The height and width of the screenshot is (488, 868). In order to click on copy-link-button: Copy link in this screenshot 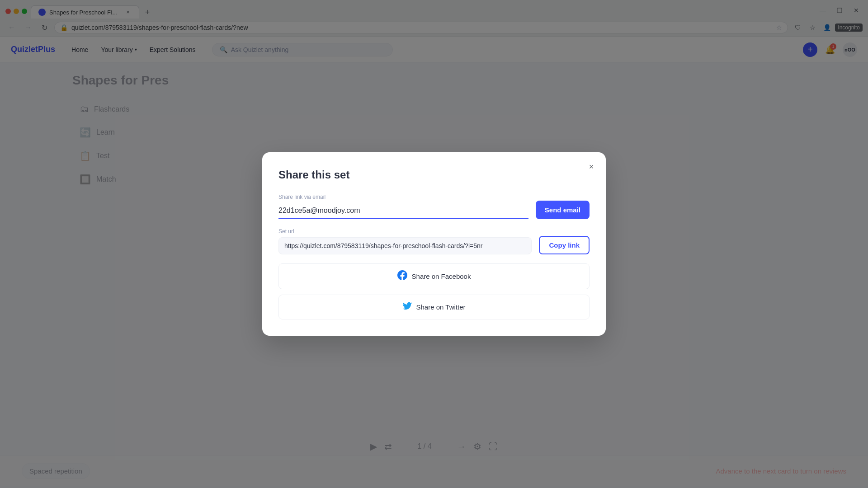, I will do `click(564, 245)`.